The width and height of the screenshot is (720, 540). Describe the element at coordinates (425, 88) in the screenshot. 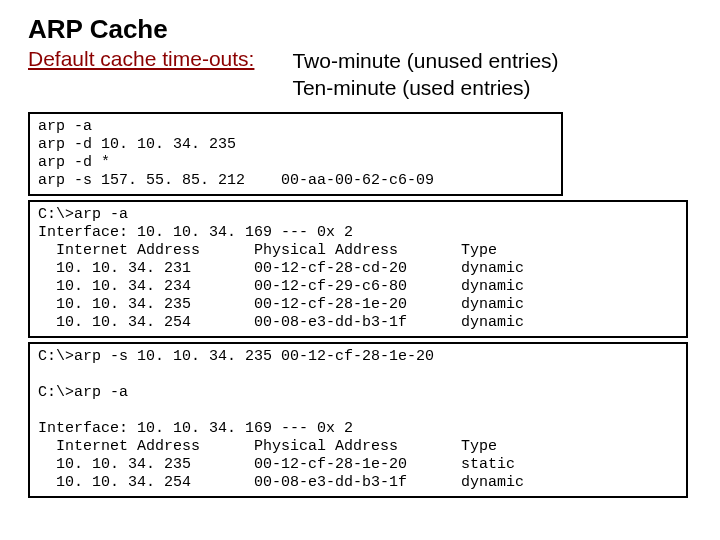

I see `timeout-line-2: Ten-minute (used entries)` at that location.